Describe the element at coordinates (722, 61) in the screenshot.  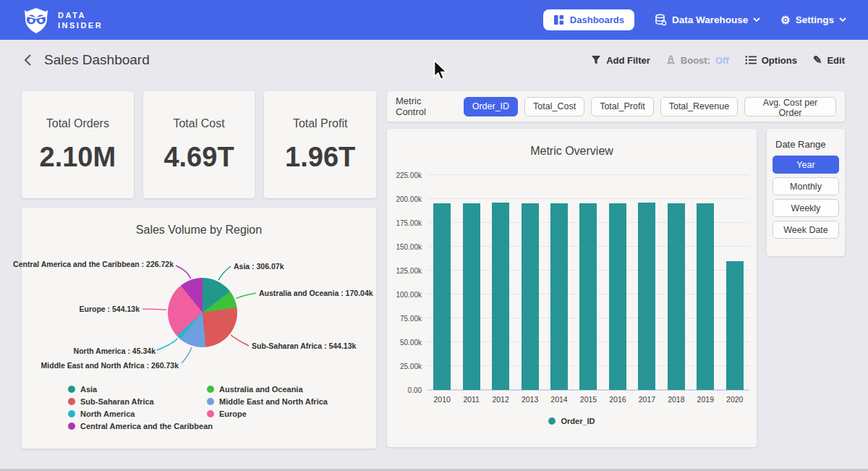
I see `boost-status: Off` at that location.